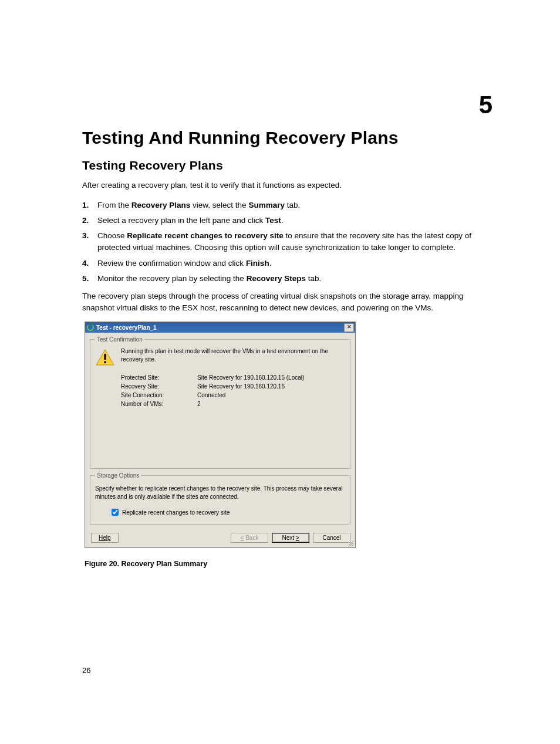 The width and height of the screenshot is (560, 744). Describe the element at coordinates (296, 279) in the screenshot. I see `step-text: Monitor the recovery plan by selecting t…` at that location.